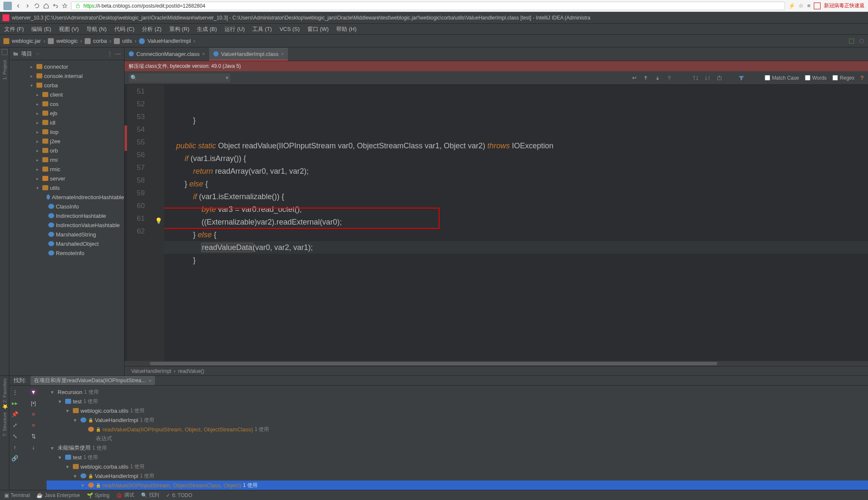 Image resolution: width=868 pixels, height=500 pixels. Describe the element at coordinates (862, 41) in the screenshot. I see `settings-runner-icon` at that location.